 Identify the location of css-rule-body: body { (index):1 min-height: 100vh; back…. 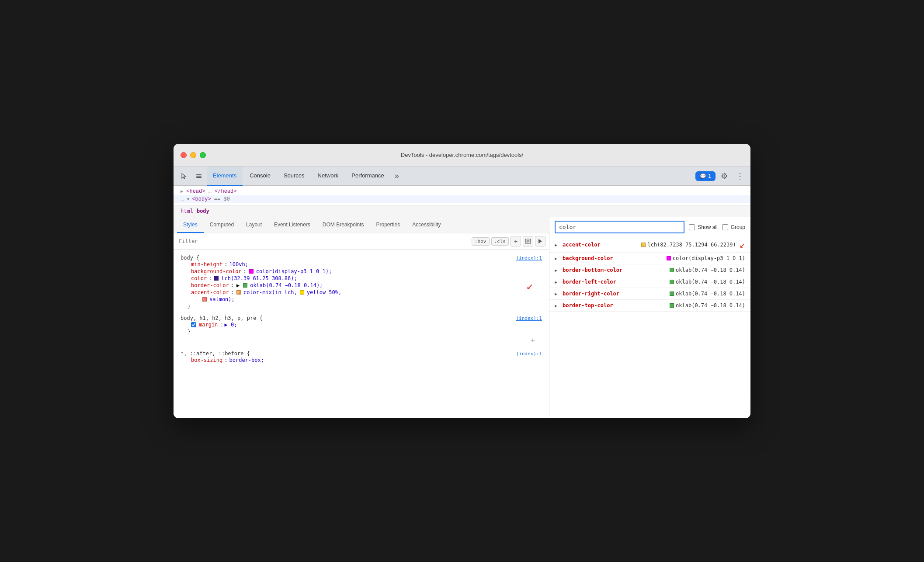
(361, 282).